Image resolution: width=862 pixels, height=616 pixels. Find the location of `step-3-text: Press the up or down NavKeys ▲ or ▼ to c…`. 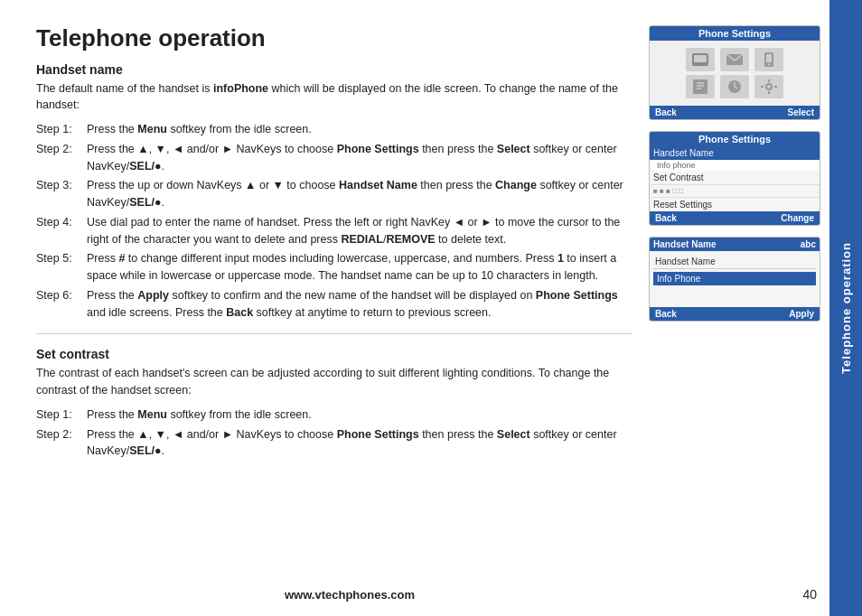

step-3-text: Press the up or down NavKeys ▲ or ▼ to c… is located at coordinates (360, 194).